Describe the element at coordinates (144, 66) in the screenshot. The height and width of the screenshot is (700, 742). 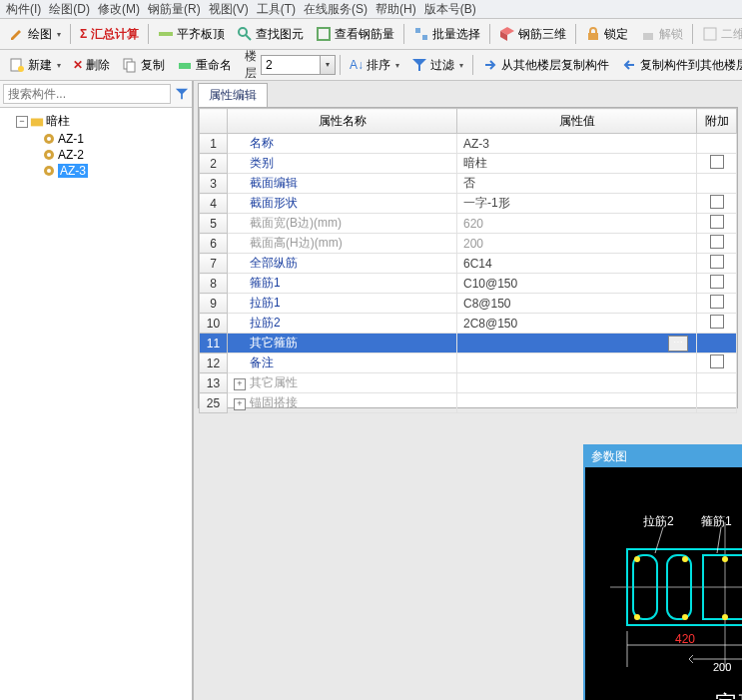
I see `copy-button: 复制` at that location.